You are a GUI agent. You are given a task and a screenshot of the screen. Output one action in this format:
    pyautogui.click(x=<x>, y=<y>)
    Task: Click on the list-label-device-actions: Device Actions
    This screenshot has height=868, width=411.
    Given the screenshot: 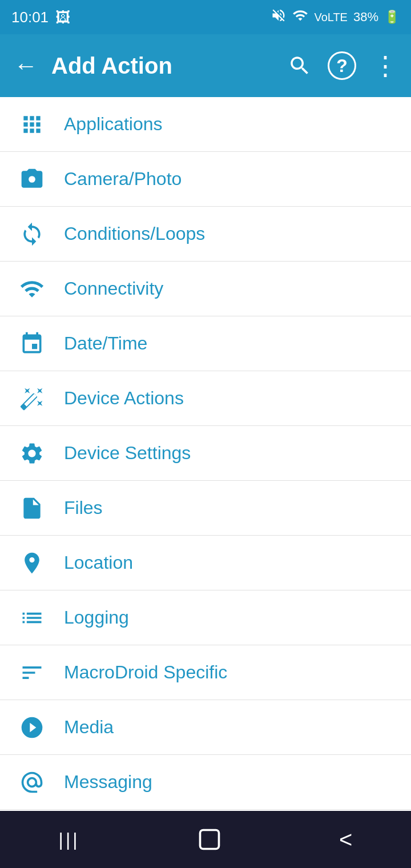 What is the action you would take?
    pyautogui.click(x=124, y=399)
    